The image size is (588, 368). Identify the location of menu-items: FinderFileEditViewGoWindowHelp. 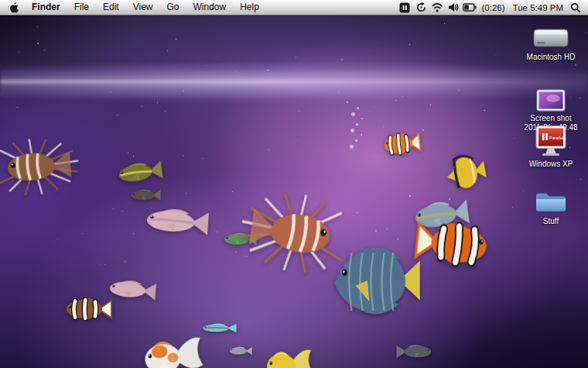
(145, 8).